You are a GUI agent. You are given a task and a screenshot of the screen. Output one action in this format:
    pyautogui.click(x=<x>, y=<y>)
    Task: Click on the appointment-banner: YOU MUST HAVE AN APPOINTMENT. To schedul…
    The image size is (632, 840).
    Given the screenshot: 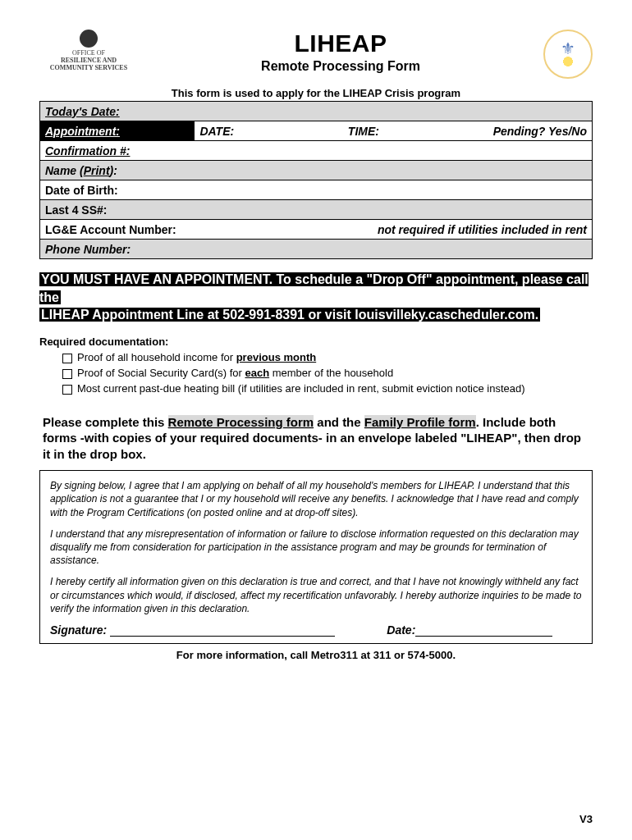 What is the action you would take?
    pyautogui.click(x=316, y=297)
    